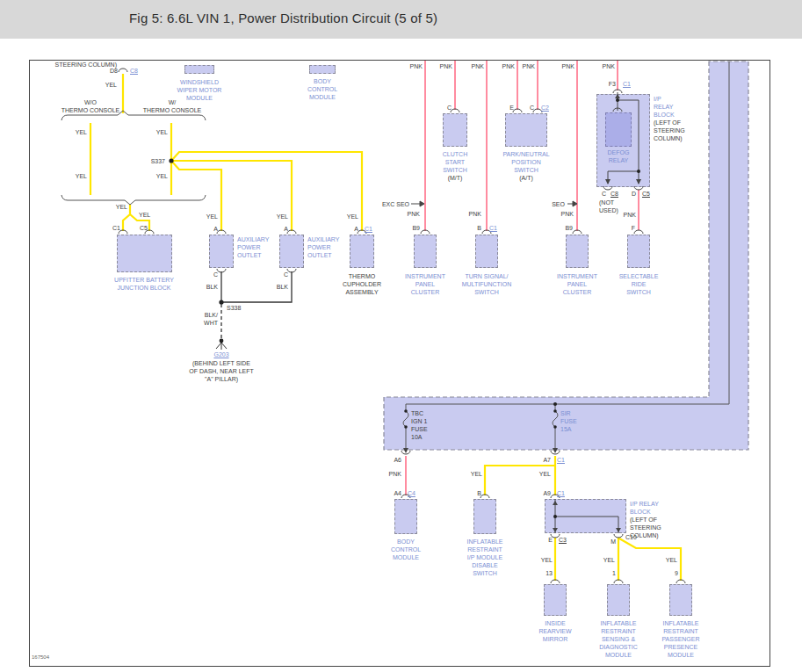 The height and width of the screenshot is (672, 802). Describe the element at coordinates (494, 228) in the screenshot. I see `connector-link-c1-turn-signal: C1` at that location.